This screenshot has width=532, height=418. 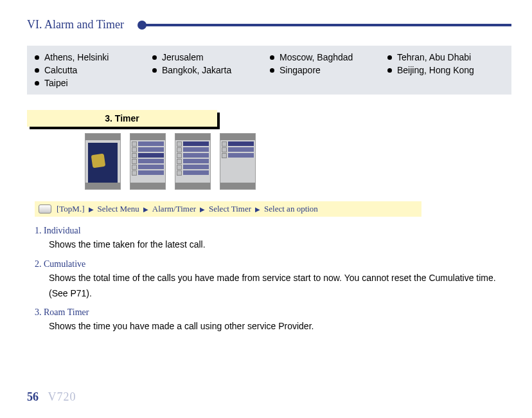 I want to click on city-label: Moscow, Baghdad, so click(x=316, y=57).